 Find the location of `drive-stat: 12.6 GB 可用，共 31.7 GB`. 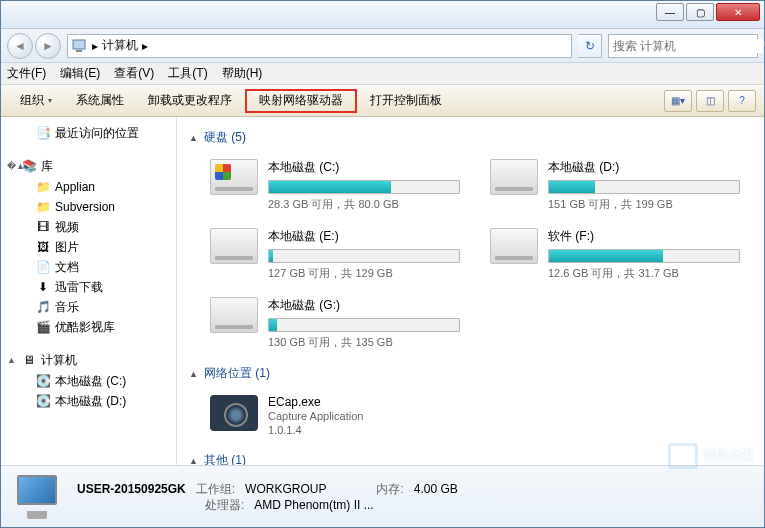

drive-stat: 12.6 GB 可用，共 31.7 GB is located at coordinates (644, 274).